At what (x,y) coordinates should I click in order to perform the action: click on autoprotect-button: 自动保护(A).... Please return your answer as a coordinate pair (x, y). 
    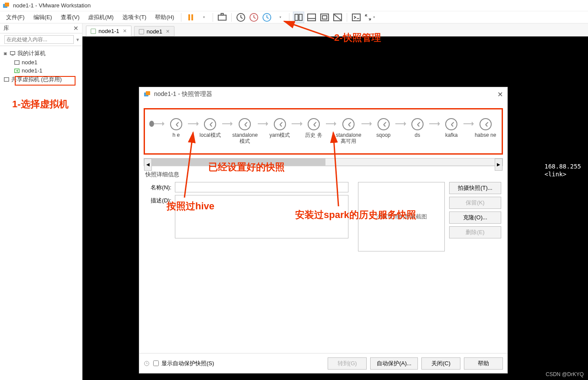
    Looking at the image, I should click on (394, 363).